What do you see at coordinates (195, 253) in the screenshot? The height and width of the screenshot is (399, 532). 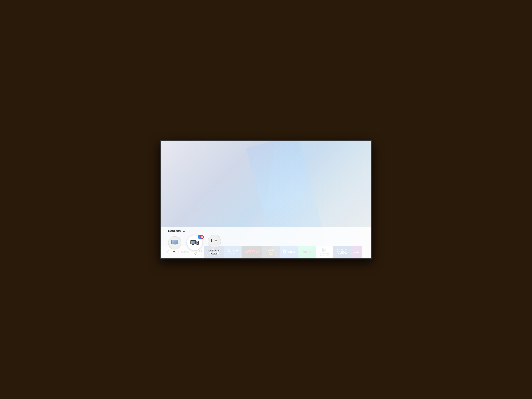 I see `source-label-pc: PC` at bounding box center [195, 253].